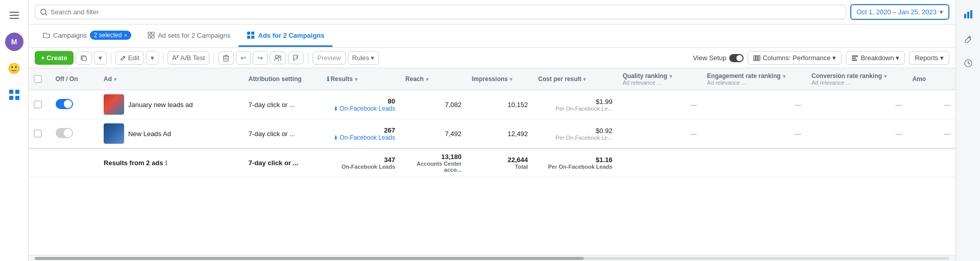 The width and height of the screenshot is (980, 261). What do you see at coordinates (736, 58) in the screenshot?
I see `view-setup-toggle` at bounding box center [736, 58].